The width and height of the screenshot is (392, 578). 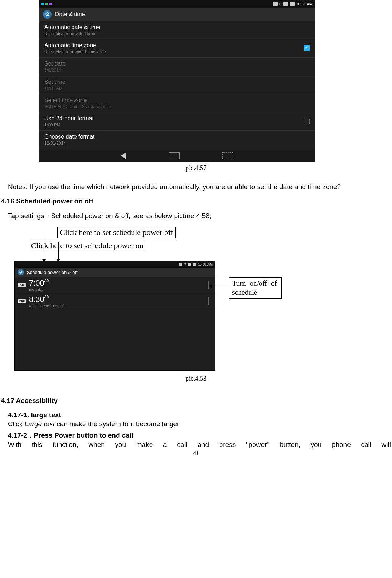 I want to click on annotation-power-on: Click here to set schedule power on, so click(x=87, y=246).